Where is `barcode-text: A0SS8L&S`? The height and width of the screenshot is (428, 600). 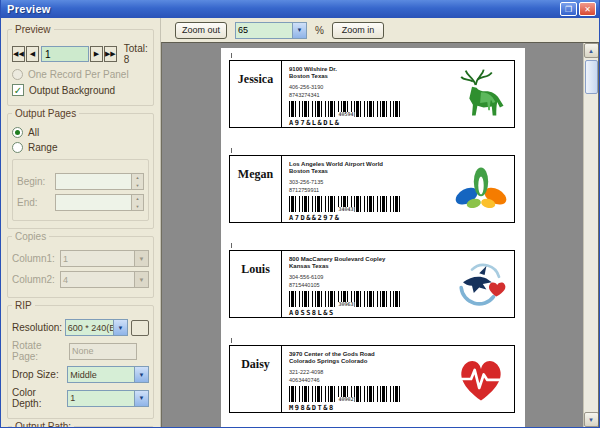
barcode-text: A0SS8L&S is located at coordinates (366, 313).